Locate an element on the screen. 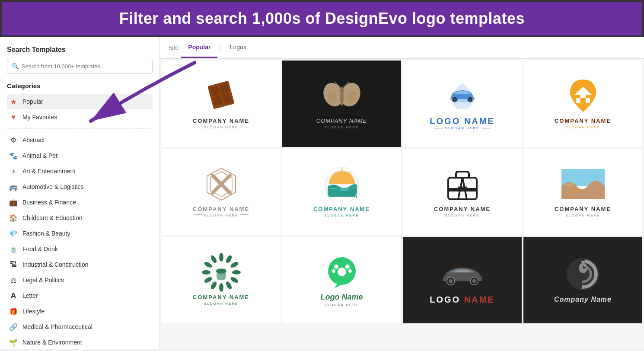  logo-card-4: COMPANY NAME Slogan Here is located at coordinates (583, 104).